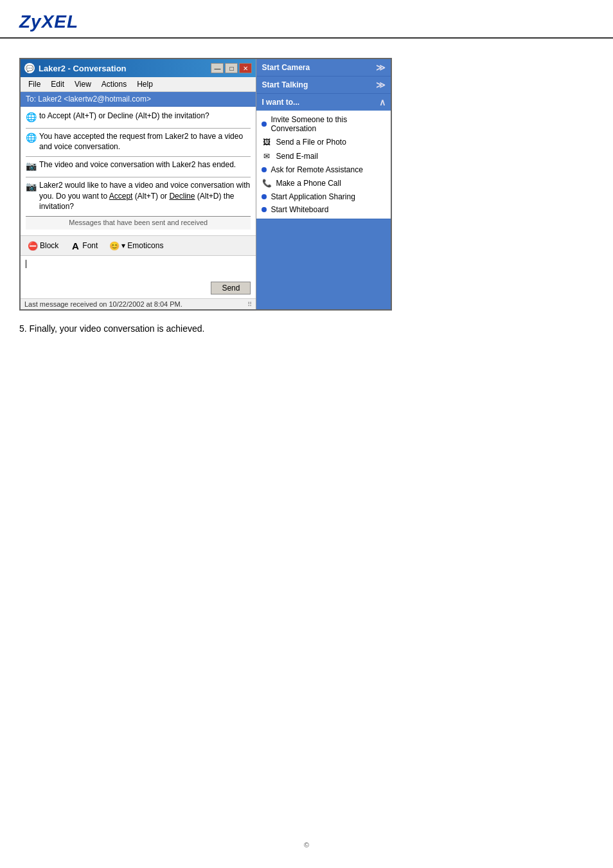 Image resolution: width=613 pixels, height=868 pixels. I want to click on item-phone-call: 📞 Make a Phone Call, so click(324, 183).